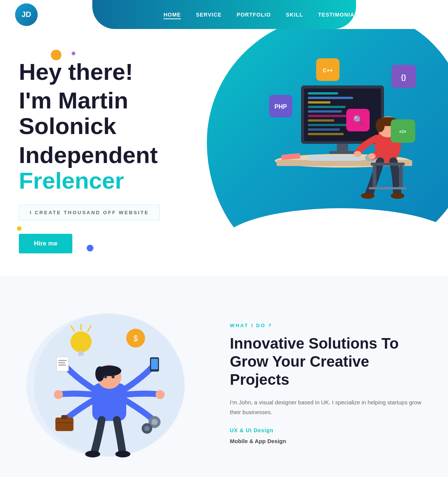  I want to click on about-label: WHAT I DO ?, so click(329, 325).